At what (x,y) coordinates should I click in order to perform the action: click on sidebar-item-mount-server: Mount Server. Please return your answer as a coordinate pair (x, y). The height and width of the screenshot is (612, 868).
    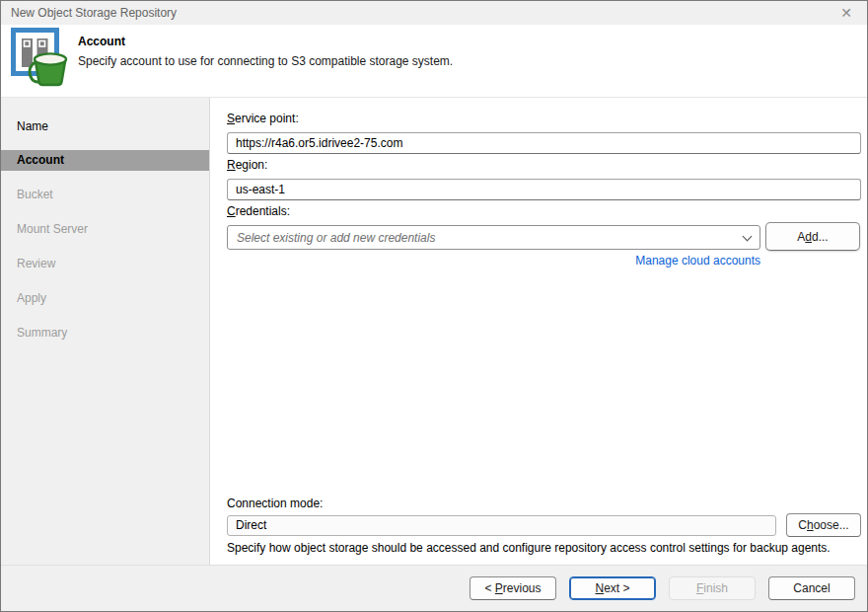
    Looking at the image, I should click on (105, 229).